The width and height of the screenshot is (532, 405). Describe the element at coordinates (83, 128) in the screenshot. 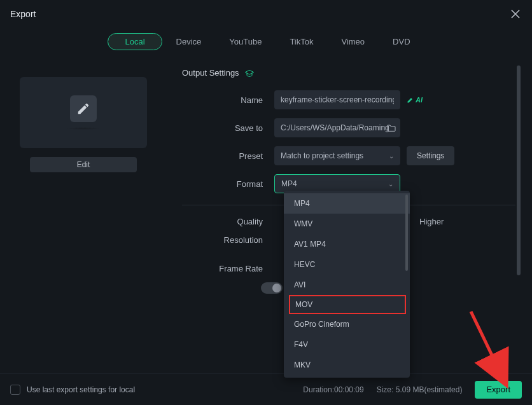

I see `preview-shadow` at that location.